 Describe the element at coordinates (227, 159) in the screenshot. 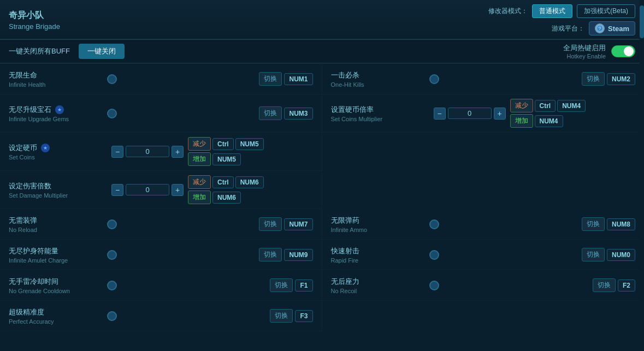

I see `key-num5-inc: NUM5` at that location.